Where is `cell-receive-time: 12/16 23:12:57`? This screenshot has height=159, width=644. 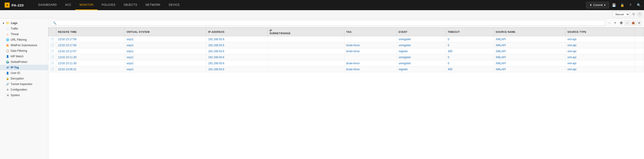 cell-receive-time: 12/16 23:12:57 is located at coordinates (90, 51).